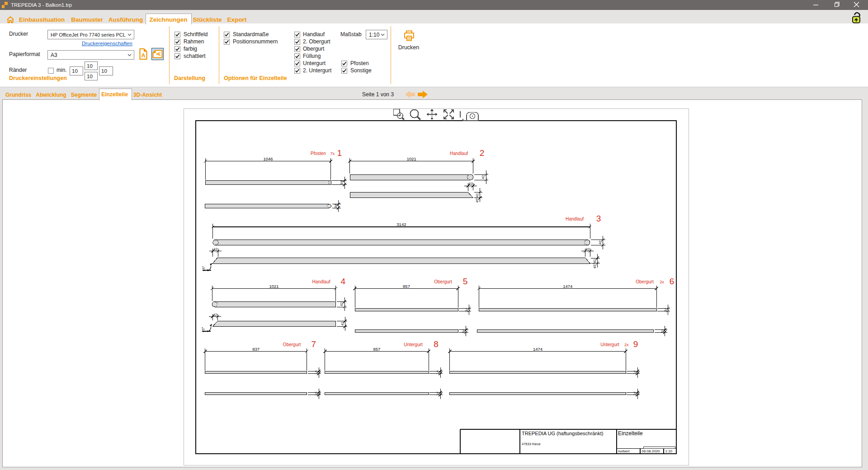 The image size is (868, 470). I want to click on svg-text: 7, so click(314, 344).